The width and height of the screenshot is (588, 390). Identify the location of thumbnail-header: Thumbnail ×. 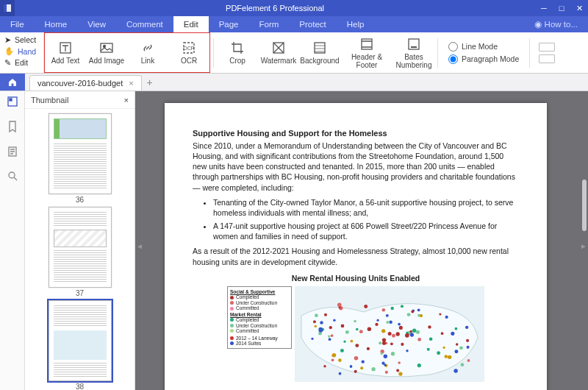
(79, 100).